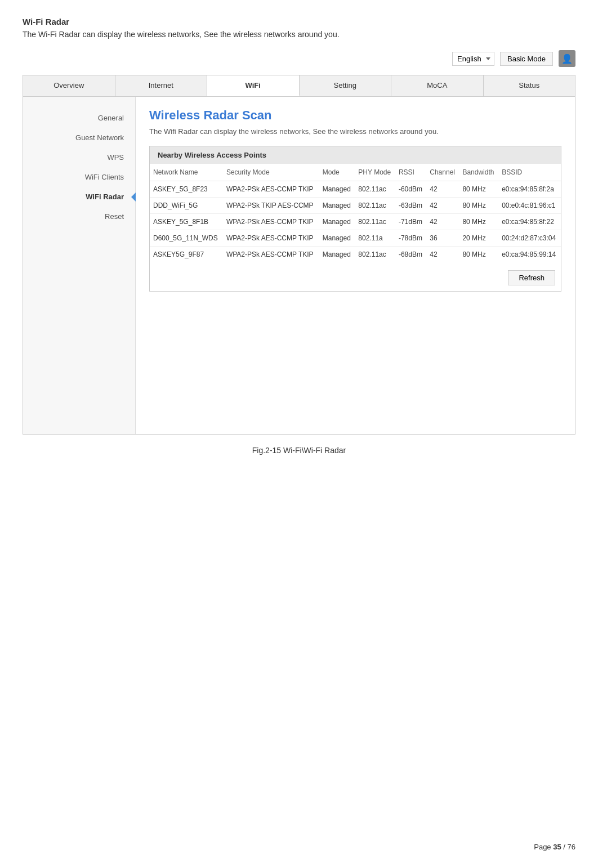  I want to click on access-points-table: Network Name Security Mode Mode PHY Mode…, so click(355, 213).